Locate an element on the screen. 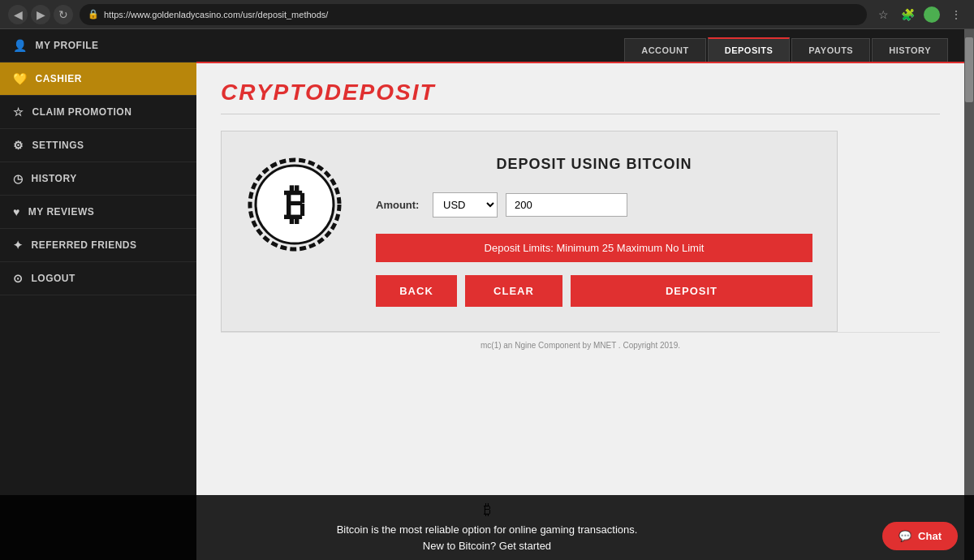 This screenshot has width=974, height=560. url-text: https://www.goldenladycasino.com/usr/dep… is located at coordinates (216, 15).